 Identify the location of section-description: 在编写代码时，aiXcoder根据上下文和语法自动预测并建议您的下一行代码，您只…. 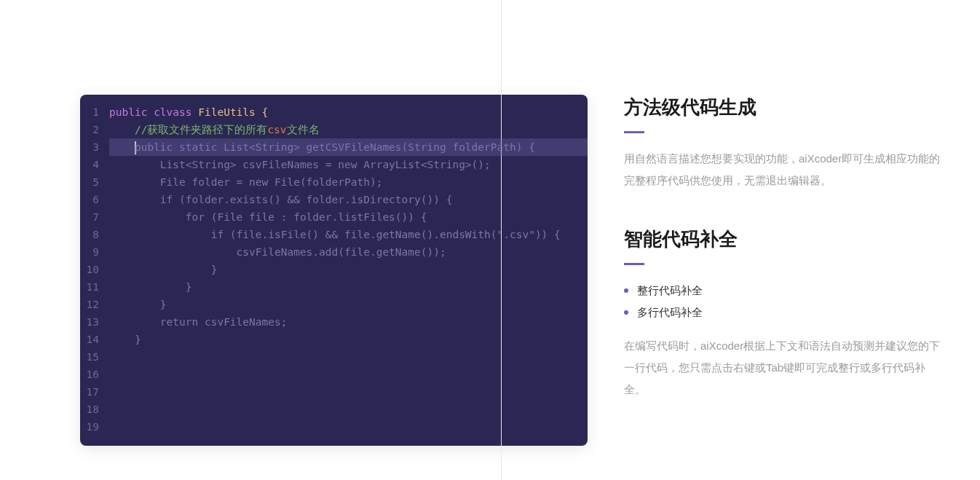
(784, 368).